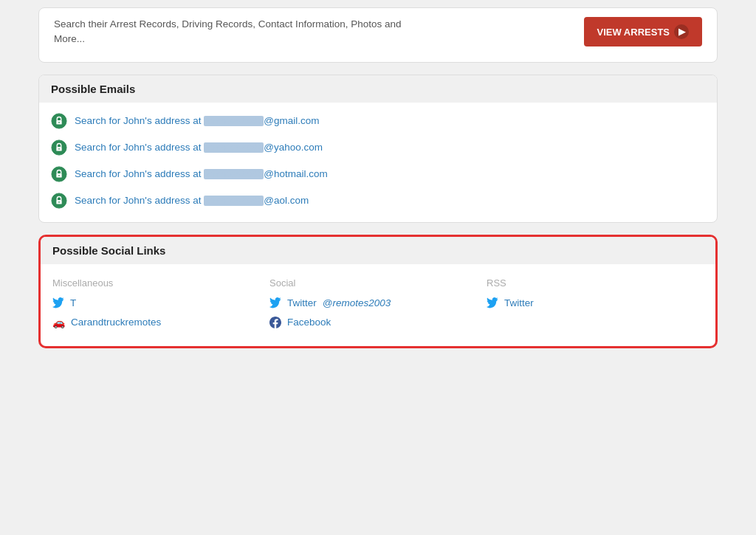  I want to click on email-item-gmail: Search for John's address at remotes2003…, so click(378, 121).